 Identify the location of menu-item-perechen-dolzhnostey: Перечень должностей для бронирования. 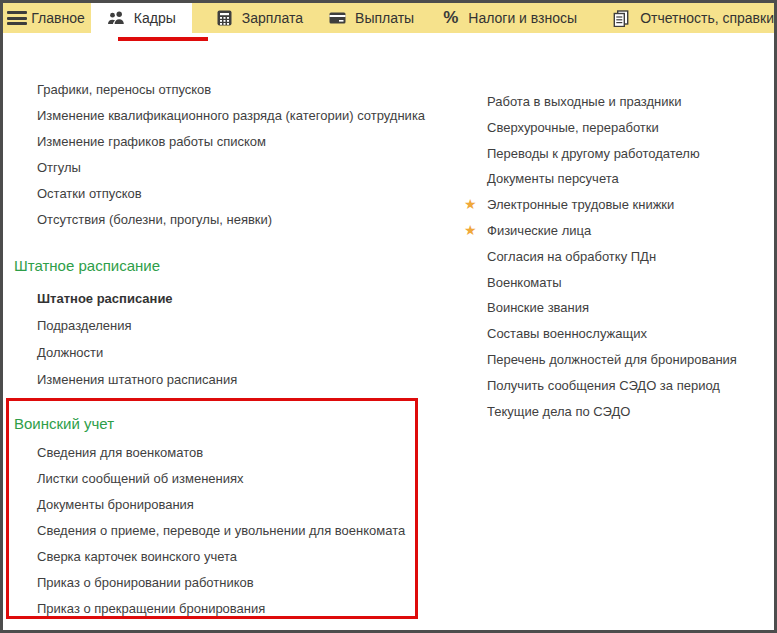
(600, 360).